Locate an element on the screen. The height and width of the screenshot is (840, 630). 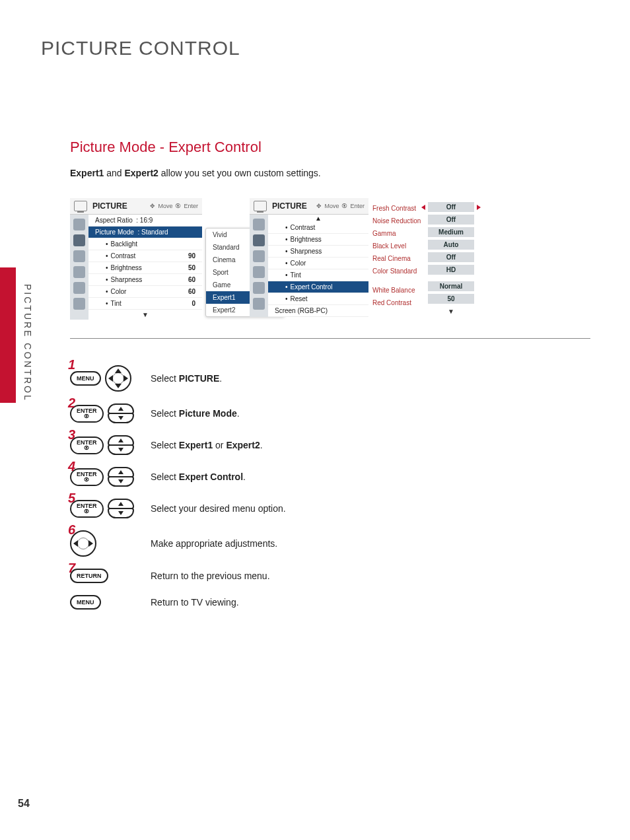
picture-option-row: •Color60 is located at coordinates (145, 292).